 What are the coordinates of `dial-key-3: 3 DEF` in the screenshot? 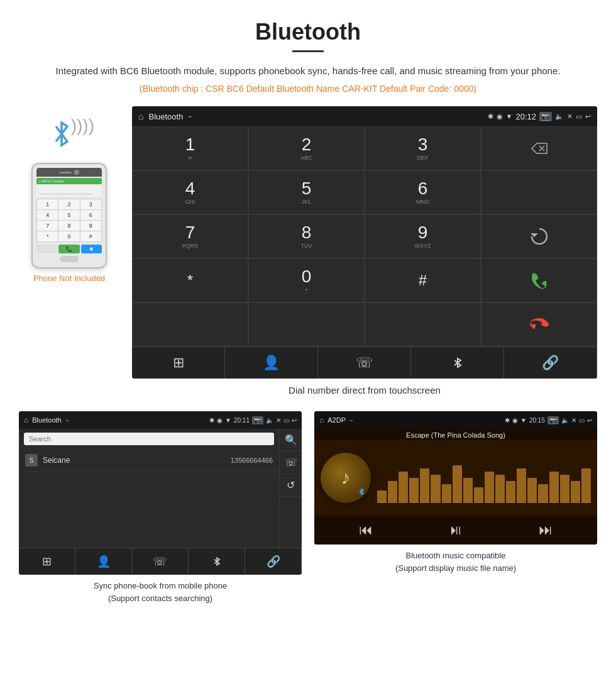 It's located at (422, 148).